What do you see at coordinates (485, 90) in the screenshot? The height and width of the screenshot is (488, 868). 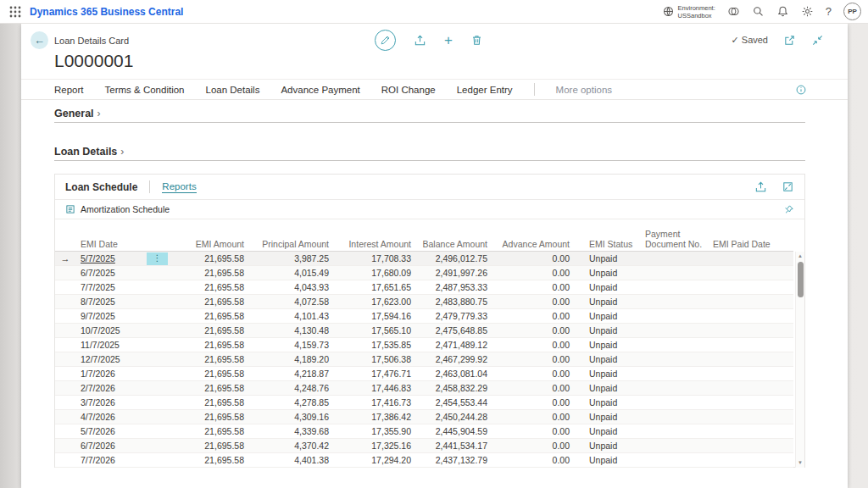 I see `menu-item-ledger-entry: Ledger Entry` at bounding box center [485, 90].